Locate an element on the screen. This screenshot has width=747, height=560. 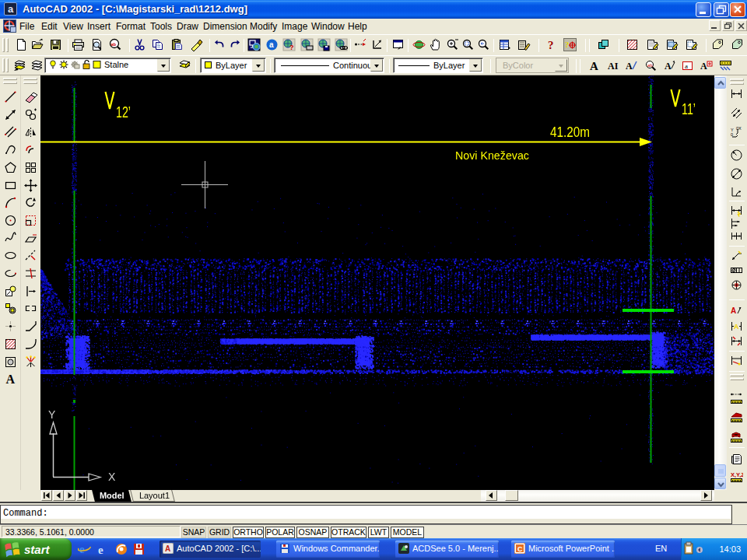
svg-text: 41.20m is located at coordinates (570, 132).